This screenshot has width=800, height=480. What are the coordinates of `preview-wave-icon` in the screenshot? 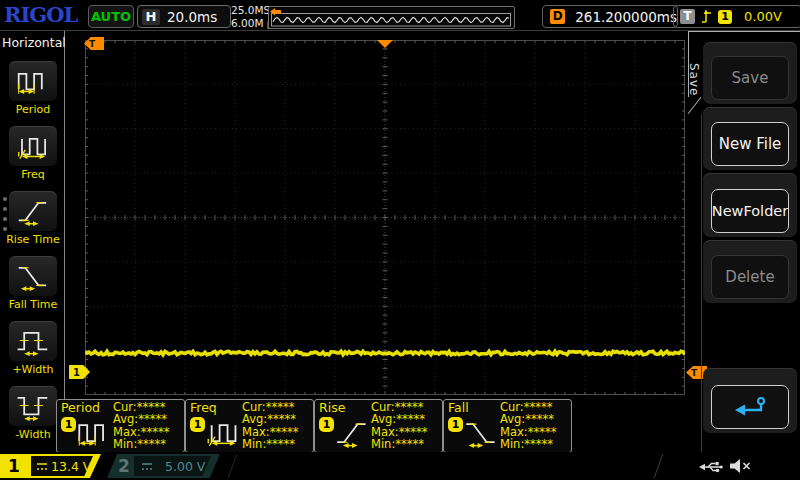 It's located at (392, 18).